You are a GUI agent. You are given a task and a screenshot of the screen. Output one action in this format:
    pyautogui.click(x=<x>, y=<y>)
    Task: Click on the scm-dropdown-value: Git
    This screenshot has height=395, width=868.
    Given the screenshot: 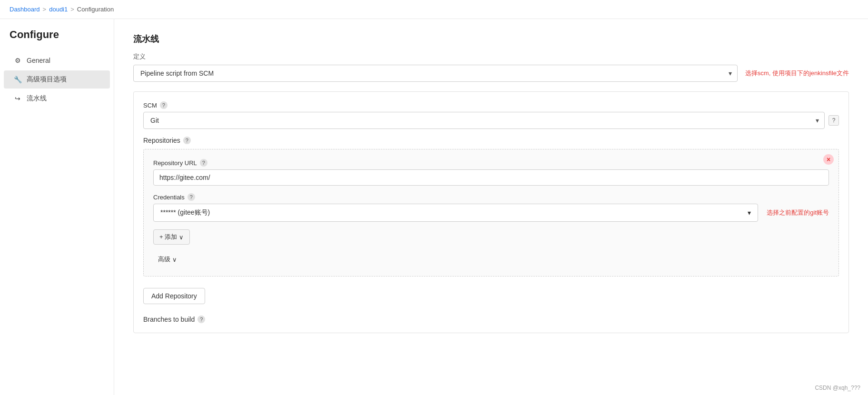 What is the action you would take?
    pyautogui.click(x=155, y=120)
    